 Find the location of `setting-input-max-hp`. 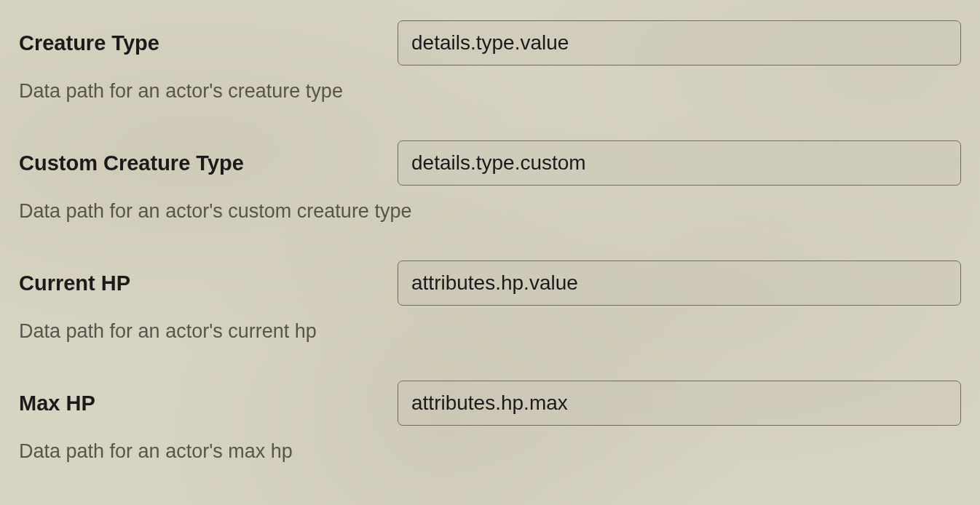

setting-input-max-hp is located at coordinates (679, 403).